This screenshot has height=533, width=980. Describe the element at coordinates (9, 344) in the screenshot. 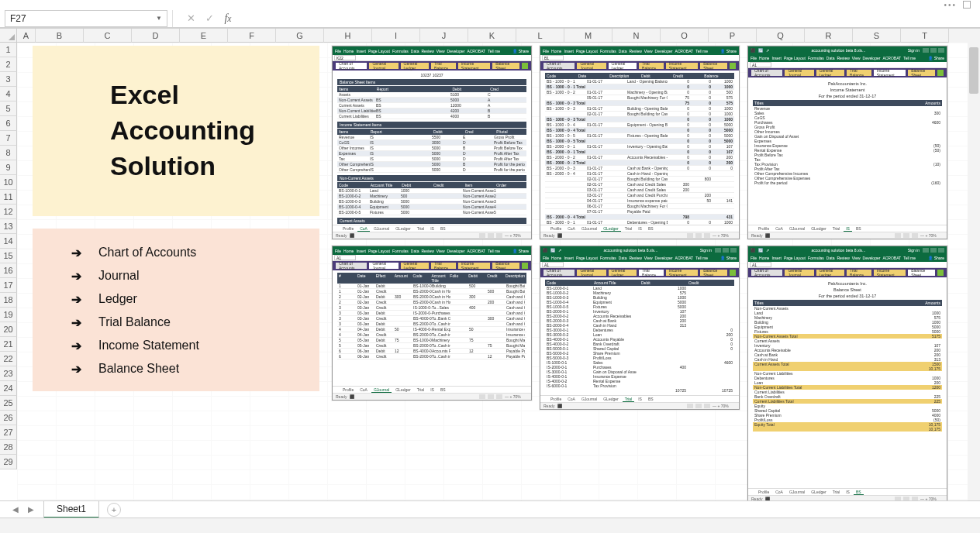

I see `row-header: 21` at that location.